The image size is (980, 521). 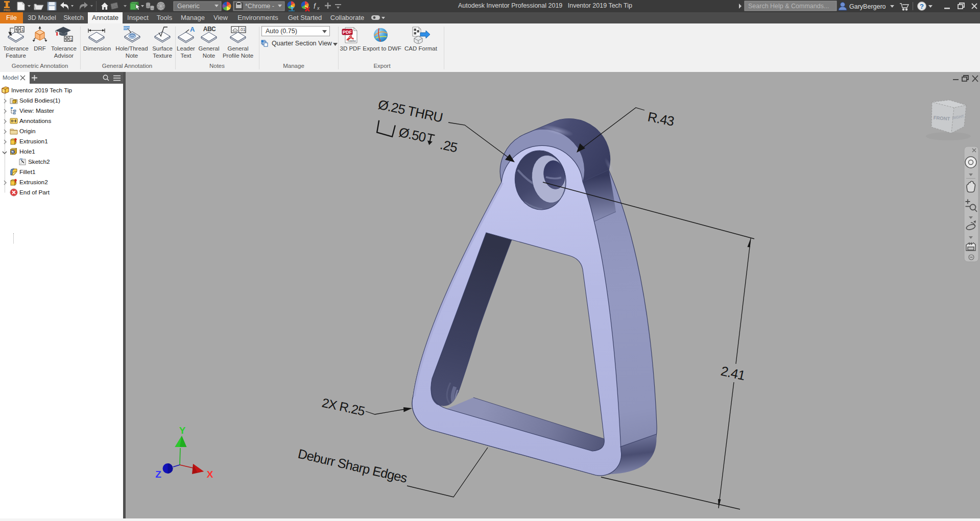 What do you see at coordinates (193, 30) in the screenshot?
I see `svg-text: A` at bounding box center [193, 30].